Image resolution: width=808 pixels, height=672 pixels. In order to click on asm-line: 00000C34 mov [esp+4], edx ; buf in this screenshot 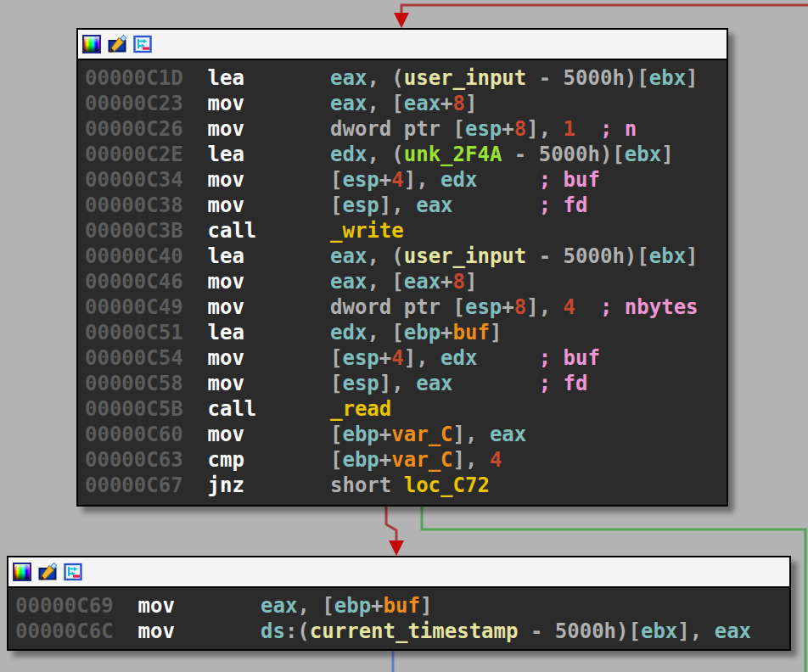, I will do `click(406, 180)`.